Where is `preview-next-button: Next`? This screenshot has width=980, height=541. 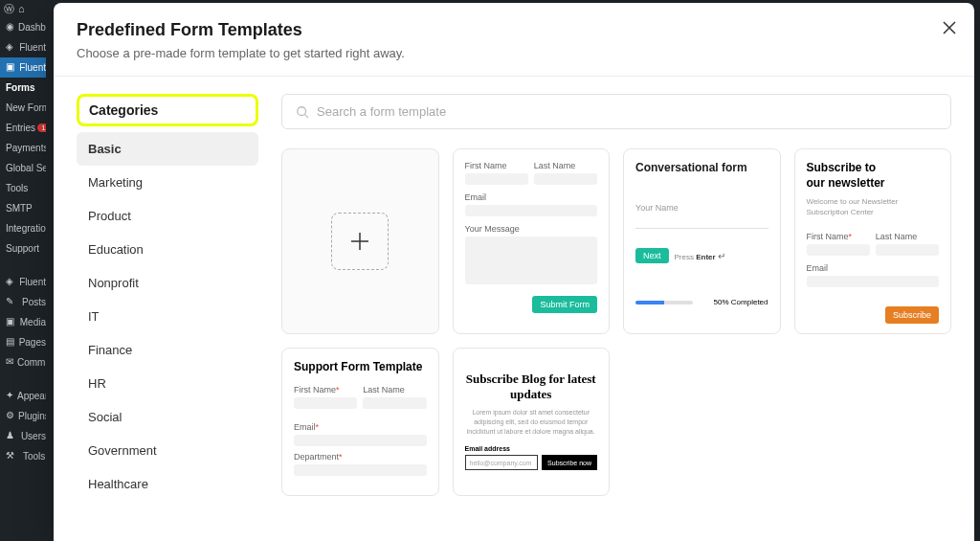
preview-next-button: Next is located at coordinates (653, 256).